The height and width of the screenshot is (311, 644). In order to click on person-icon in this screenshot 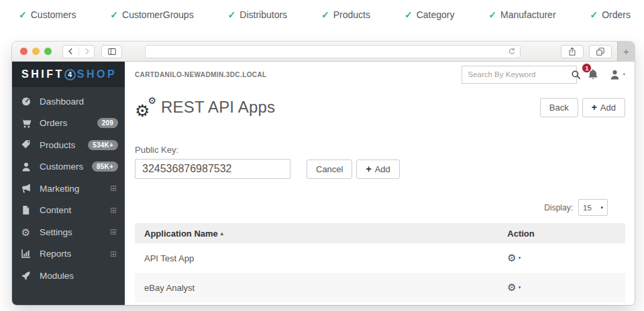, I will do `click(25, 167)`.